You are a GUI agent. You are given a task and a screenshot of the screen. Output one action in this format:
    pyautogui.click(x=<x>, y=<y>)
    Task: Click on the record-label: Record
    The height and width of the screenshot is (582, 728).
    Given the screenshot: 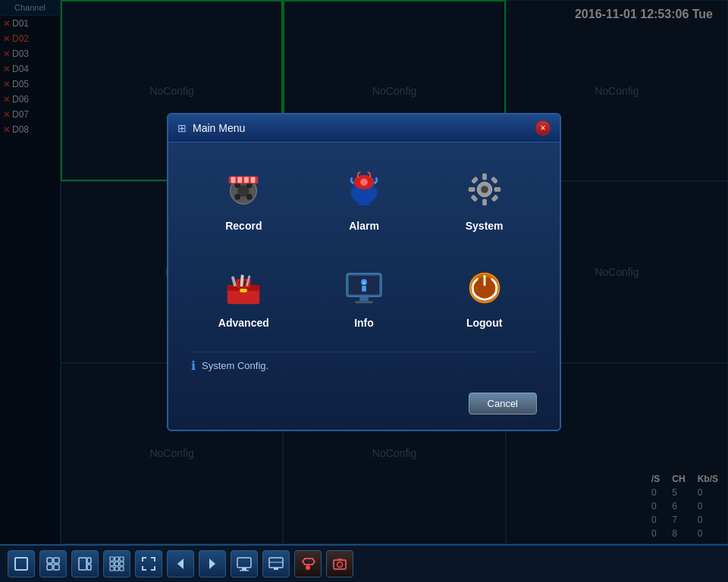 What is the action you would take?
    pyautogui.click(x=243, y=226)
    